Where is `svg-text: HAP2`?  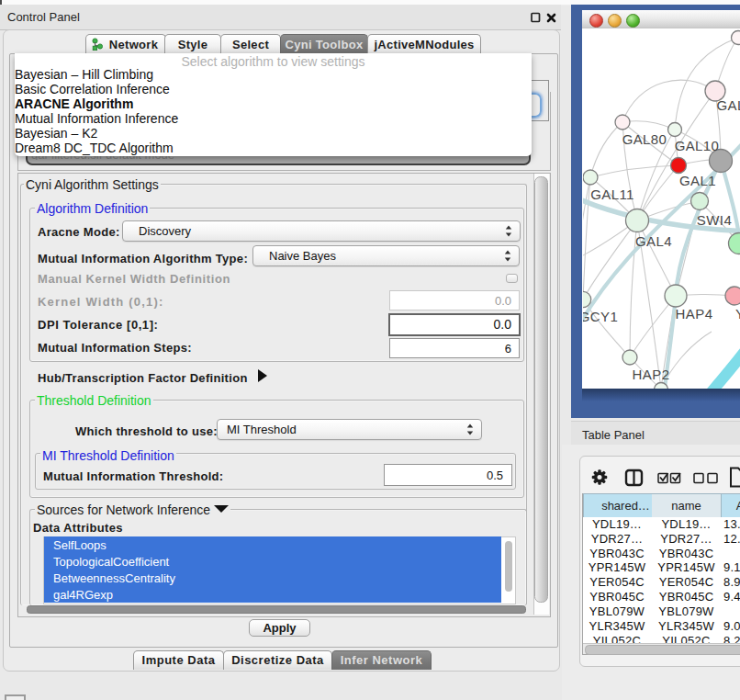
svg-text: HAP2 is located at coordinates (652, 375).